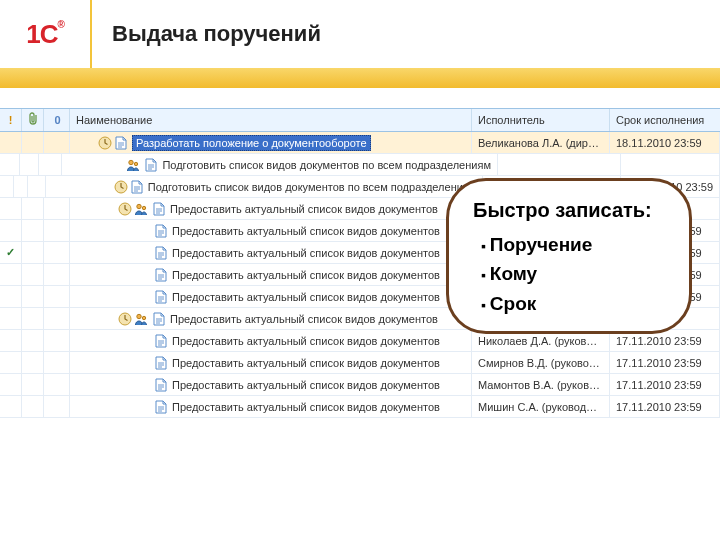 The height and width of the screenshot is (540, 720). Describe the element at coordinates (271, 142) in the screenshot. I see `cell-name: Разработать положение о документообороте` at that location.